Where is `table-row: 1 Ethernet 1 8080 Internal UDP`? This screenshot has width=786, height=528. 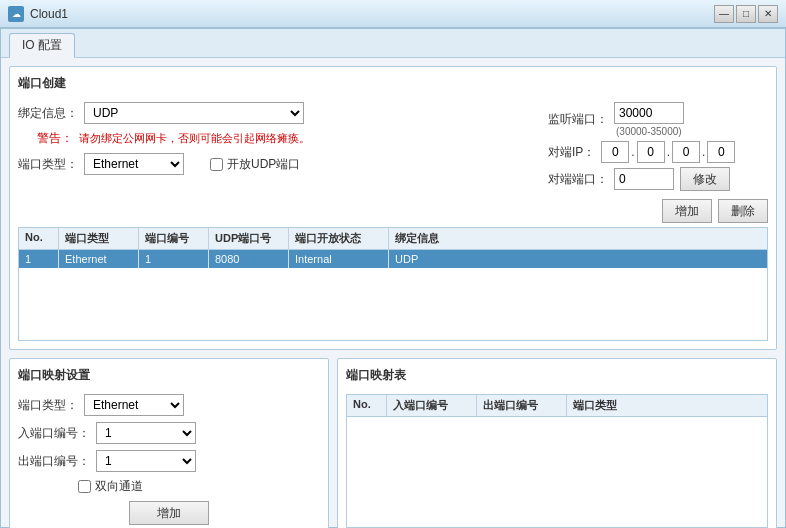
table-row: 1 Ethernet 1 8080 Internal UDP is located at coordinates (393, 259).